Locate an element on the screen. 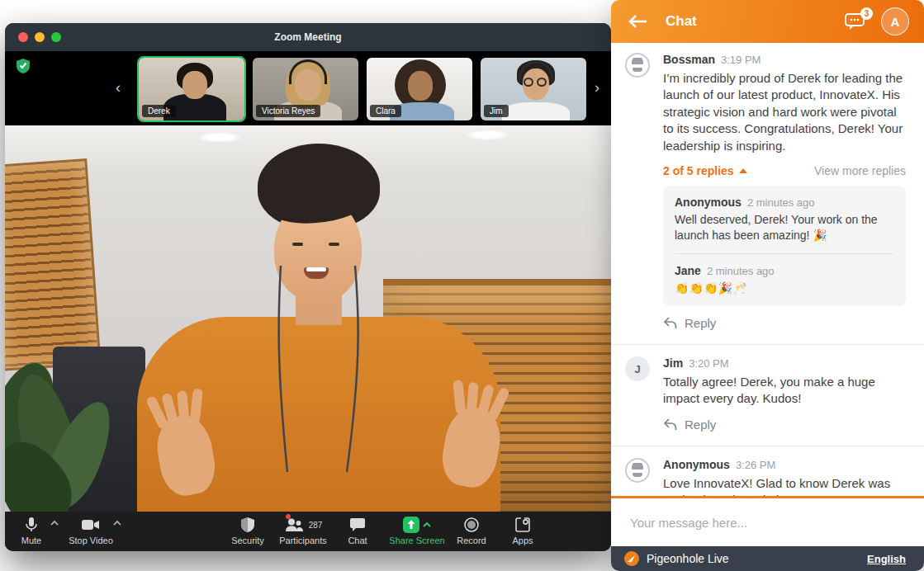 This screenshot has height=571, width=924. reply-emoji-text: 👏👏👏🎉🥂 is located at coordinates (784, 289).